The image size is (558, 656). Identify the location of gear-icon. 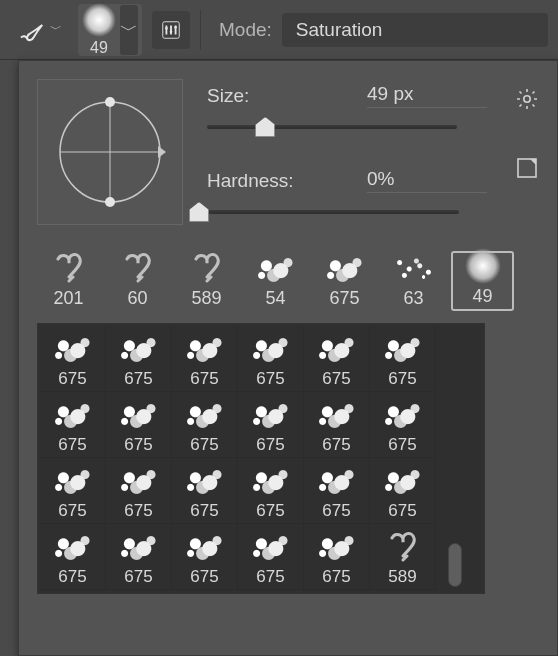
(527, 102).